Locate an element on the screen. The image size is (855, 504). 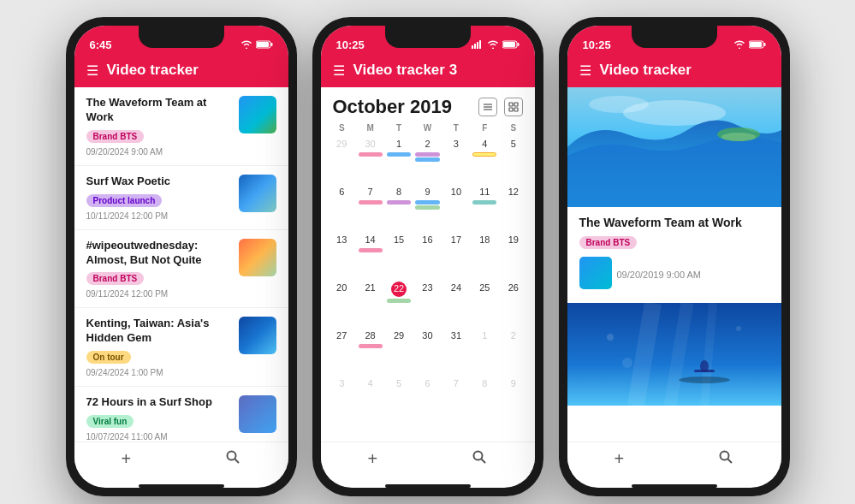
add-button-3: + is located at coordinates (620, 459).